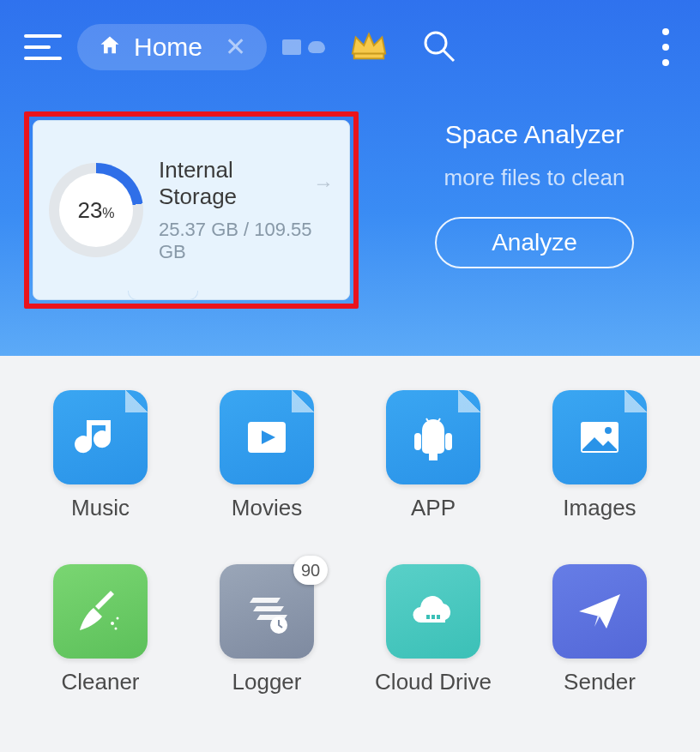 The width and height of the screenshot is (700, 752). Describe the element at coordinates (267, 456) in the screenshot. I see `tile-movies: Movies` at that location.